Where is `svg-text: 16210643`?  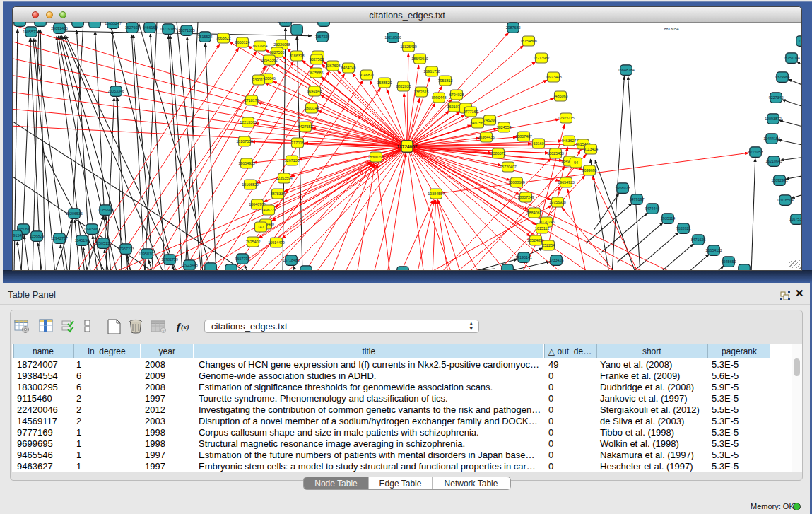
svg-text: 16210643 is located at coordinates (774, 161).